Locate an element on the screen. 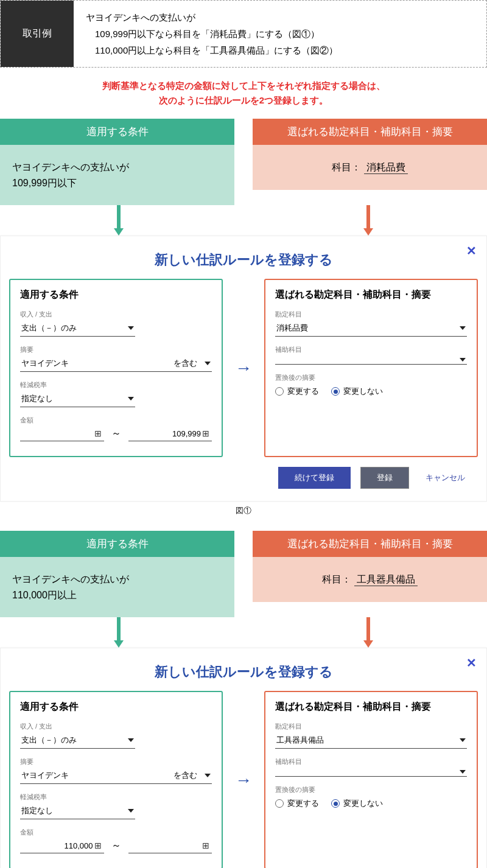 The height and width of the screenshot is (868, 487). account-select: 工具器具備品 is located at coordinates (371, 740).